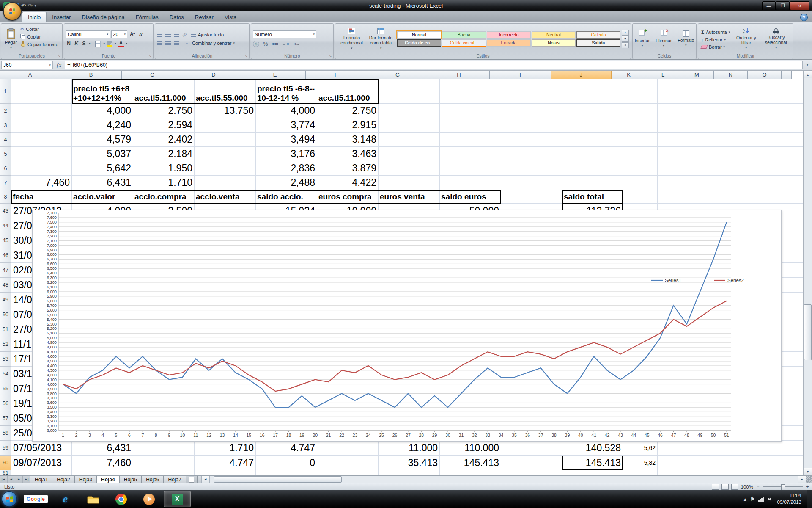 The width and height of the screenshot is (812, 508). What do you see at coordinates (231, 17) in the screenshot?
I see `tab-vista: Vista` at bounding box center [231, 17].